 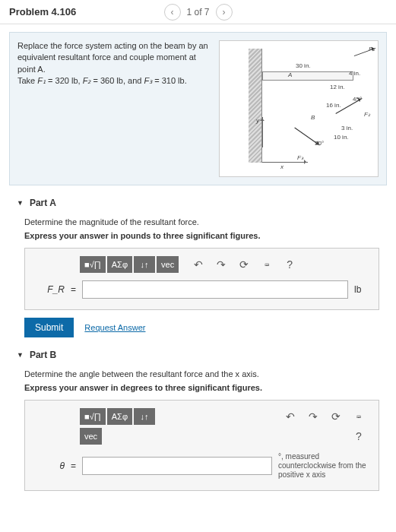 I want to click on page-nav: ‹ 1 of 7 ›, so click(x=198, y=12).